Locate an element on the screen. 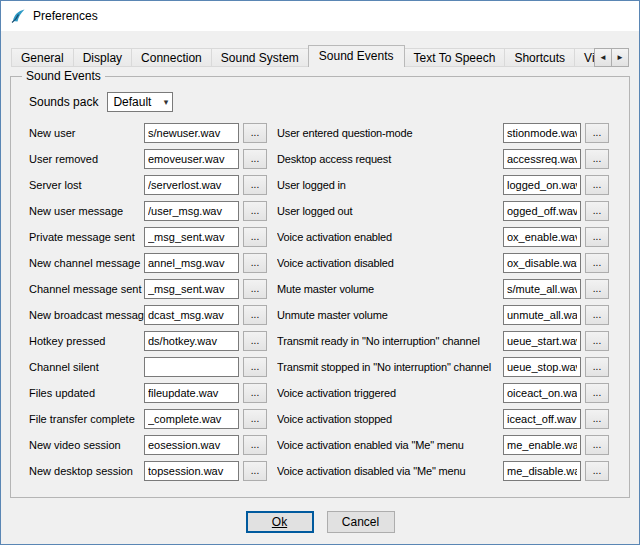  sound-event-row: User removed ... is located at coordinates (148, 159).